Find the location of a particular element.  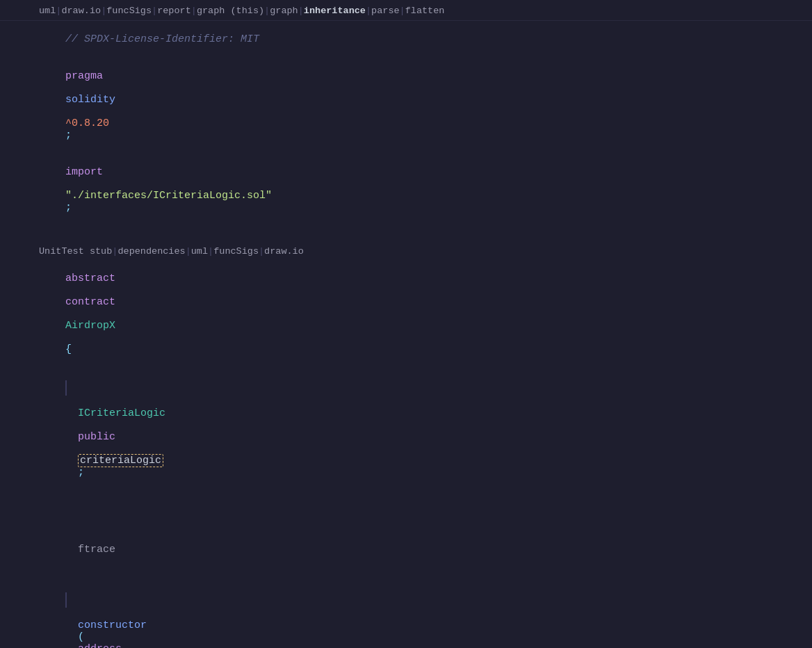

subnav-drawio: draw.io is located at coordinates (284, 252).